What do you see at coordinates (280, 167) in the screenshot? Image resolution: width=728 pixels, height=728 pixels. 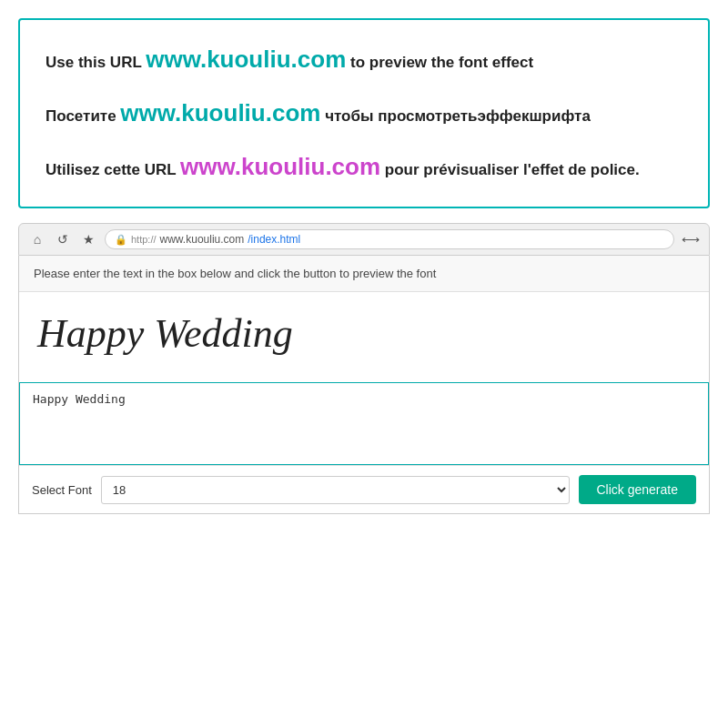 I see `url-highlight-3: www.kuouliu.com` at bounding box center [280, 167].